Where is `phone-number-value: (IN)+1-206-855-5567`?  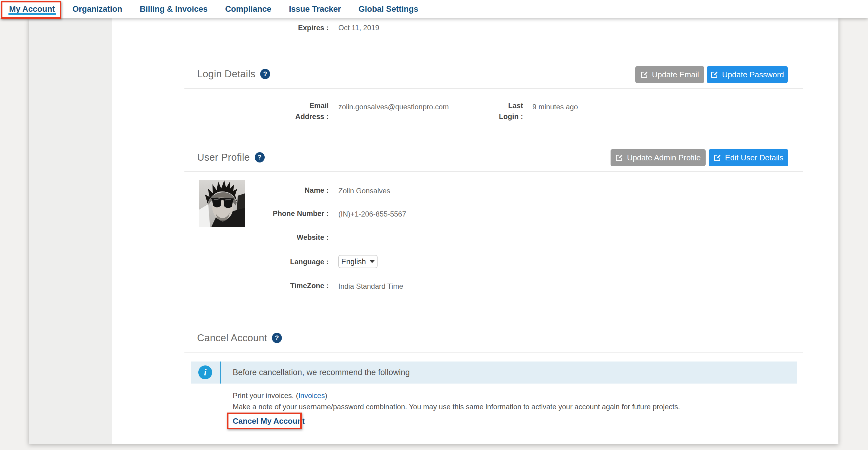 phone-number-value: (IN)+1-206-855-5567 is located at coordinates (372, 214).